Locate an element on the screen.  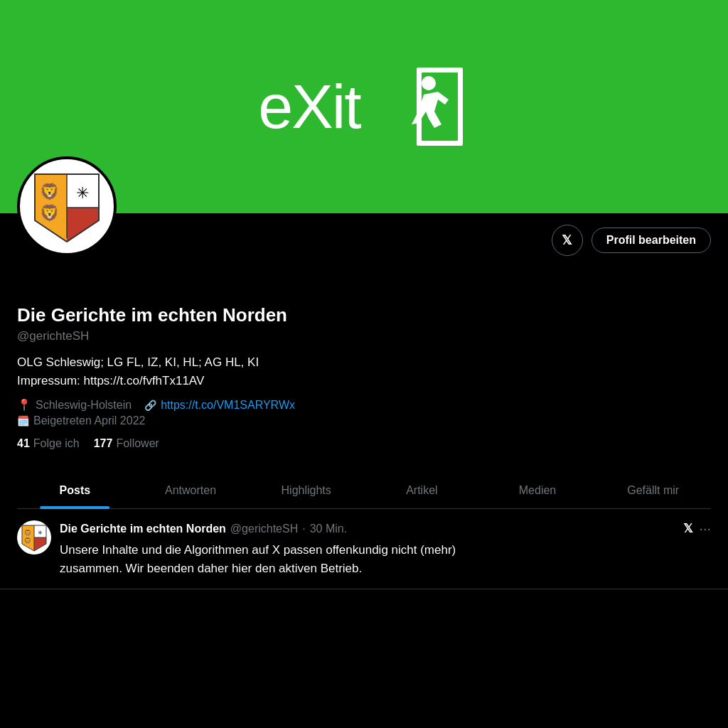
tab-medien: Medien is located at coordinates (537, 491).